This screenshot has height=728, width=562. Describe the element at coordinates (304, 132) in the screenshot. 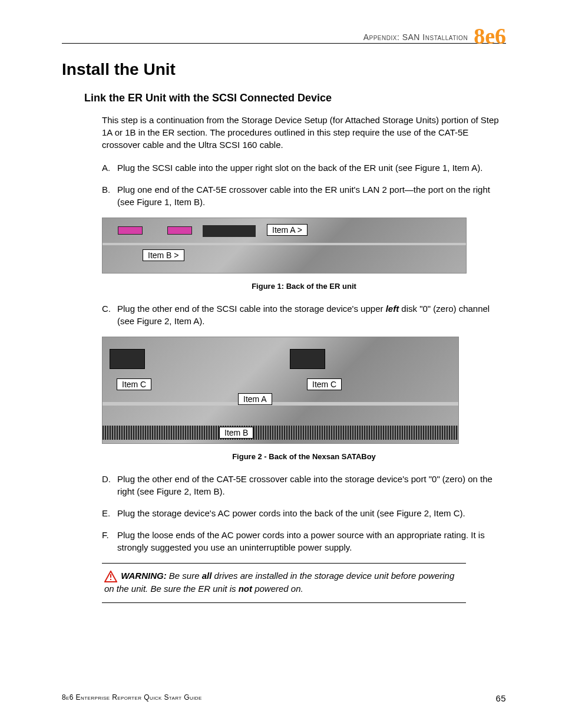

I see `intro-paragraph: This step is a continuation from the Sto…` at that location.